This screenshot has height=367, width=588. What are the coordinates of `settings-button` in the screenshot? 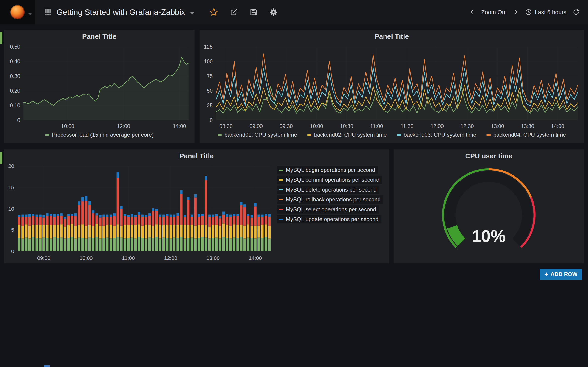 It's located at (274, 12).